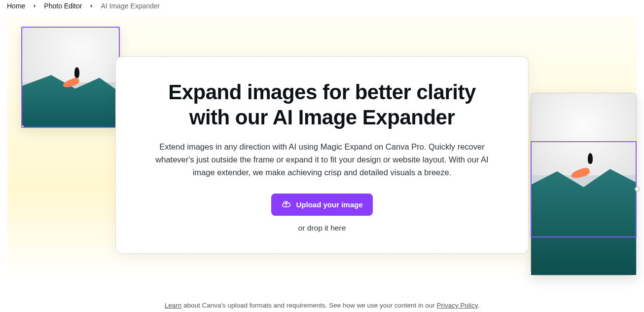 The height and width of the screenshot is (312, 644). Describe the element at coordinates (322, 204) in the screenshot. I see `upload-button: Upload your image` at that location.